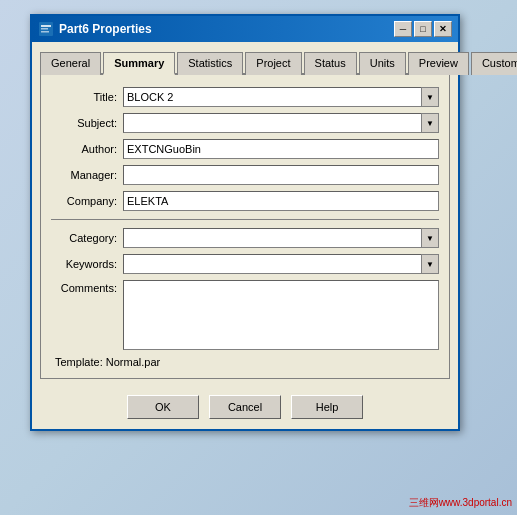 Image resolution: width=517 pixels, height=515 pixels. Describe the element at coordinates (423, 29) in the screenshot. I see `maximize-button: □` at that location.